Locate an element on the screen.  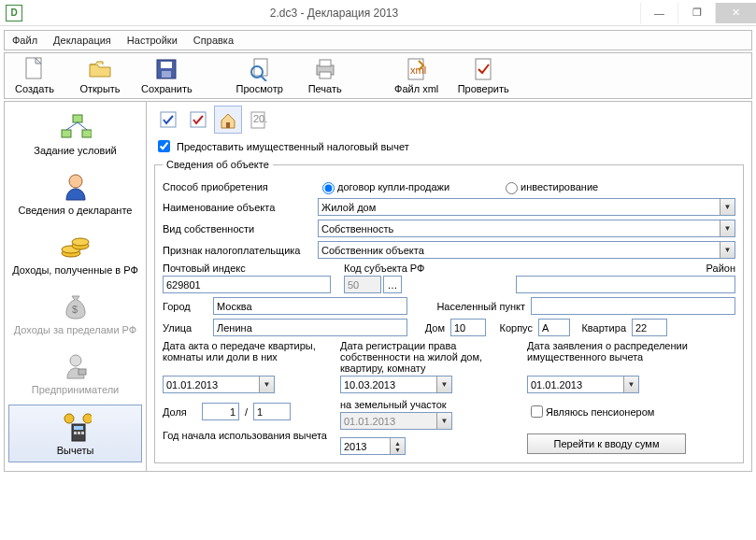
sidebar-item-label: Доходы за пределами РФ is located at coordinates (75, 330).